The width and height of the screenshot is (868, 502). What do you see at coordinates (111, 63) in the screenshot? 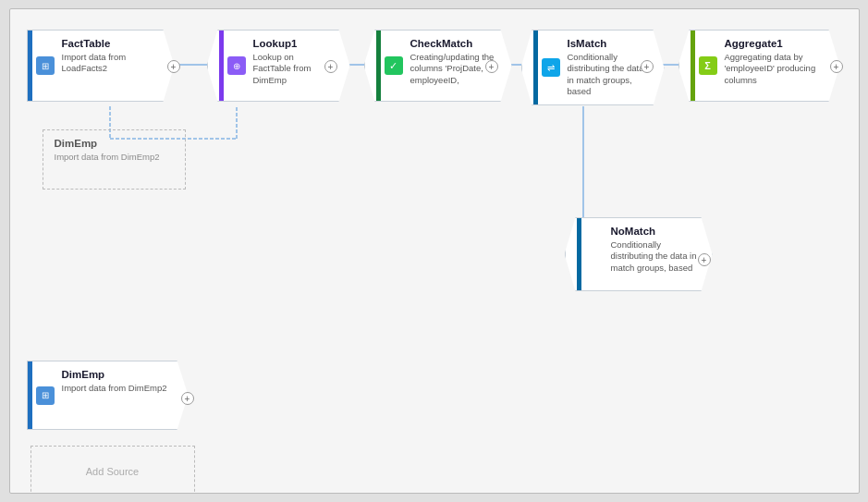
I see `fact-table-desc: Import data from LoadFacts2` at bounding box center [111, 63].